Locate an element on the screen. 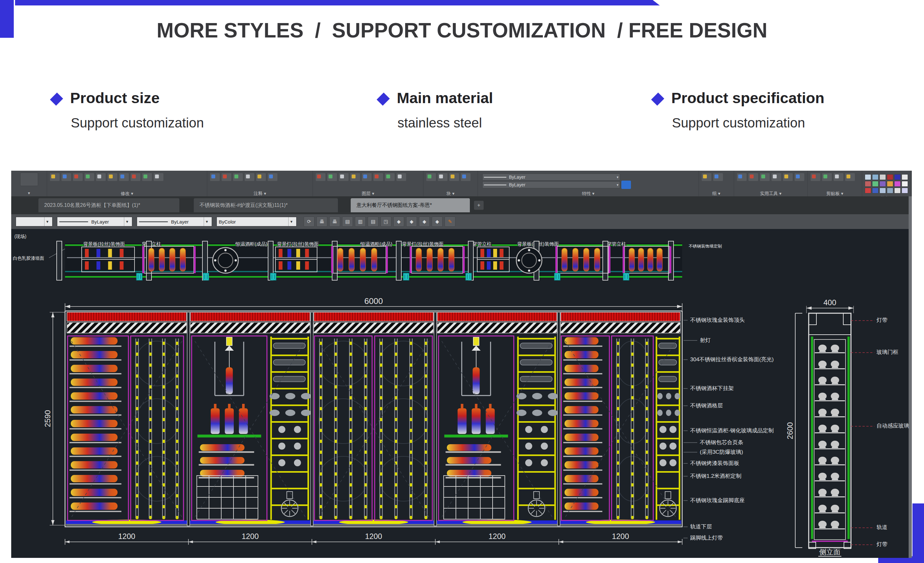 This screenshot has height=563, width=924. ribbon-group-label: 注释 ▾ is located at coordinates (260, 194).